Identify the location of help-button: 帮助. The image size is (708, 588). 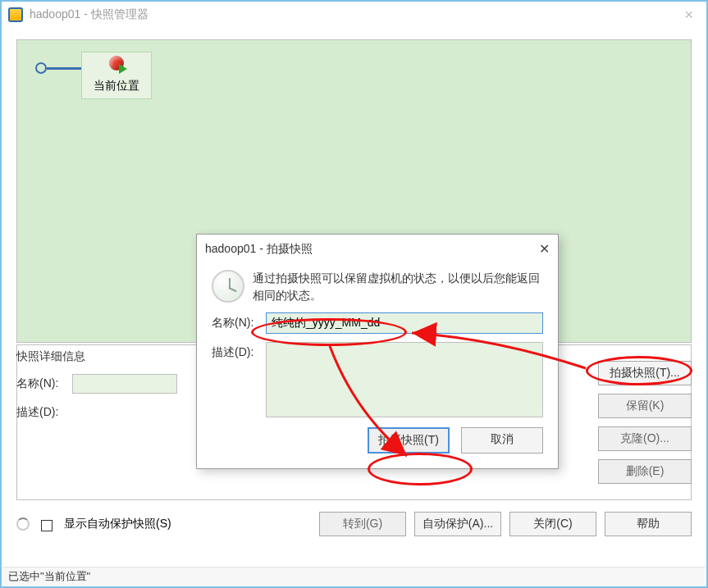
(648, 524).